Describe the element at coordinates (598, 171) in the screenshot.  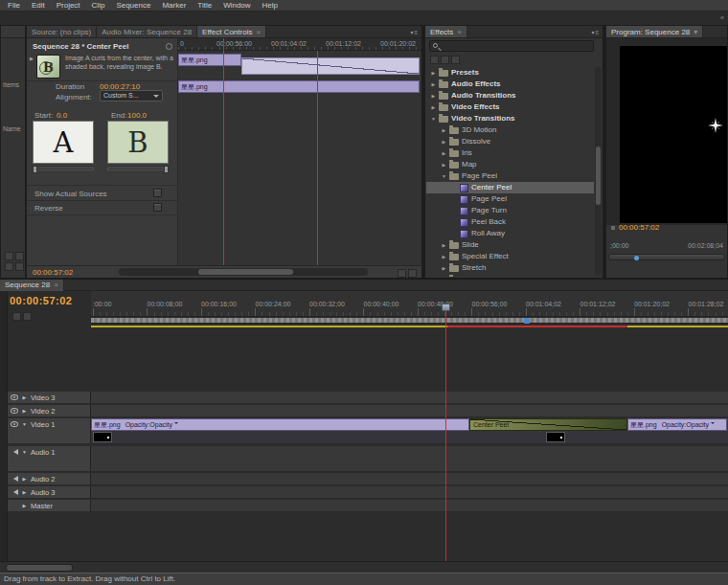
I see `vertical-scrollbar` at that location.